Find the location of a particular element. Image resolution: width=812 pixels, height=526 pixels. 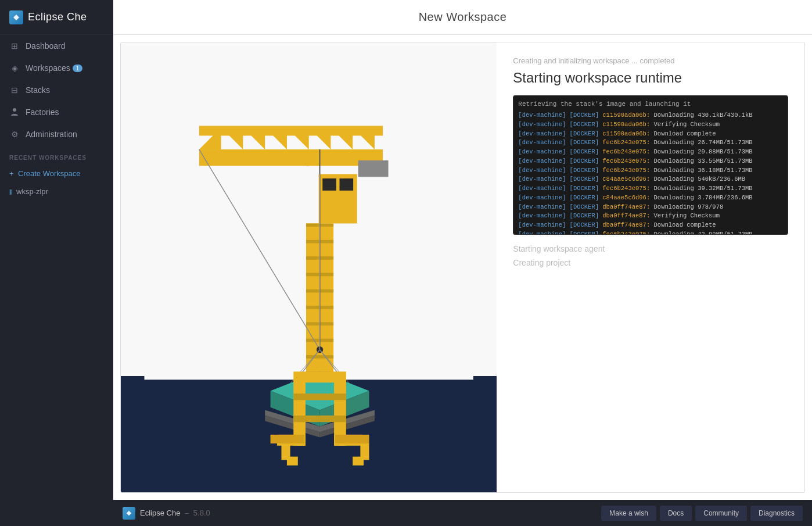

dashboard-icon: ⊞ is located at coordinates (15, 46).